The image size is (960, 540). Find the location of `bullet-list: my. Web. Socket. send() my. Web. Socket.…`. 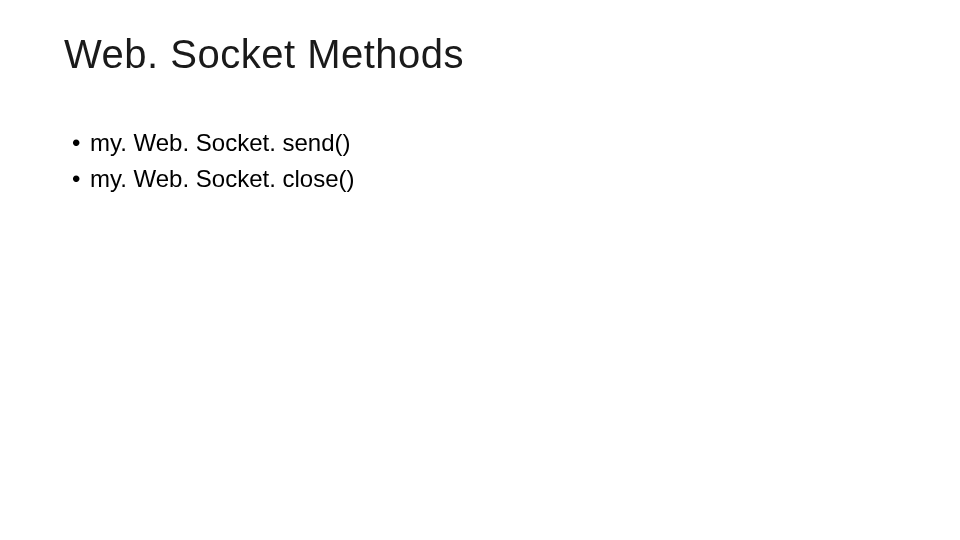

bullet-list: my. Web. Socket. send() my. Web. Socket.… is located at coordinates (480, 161).